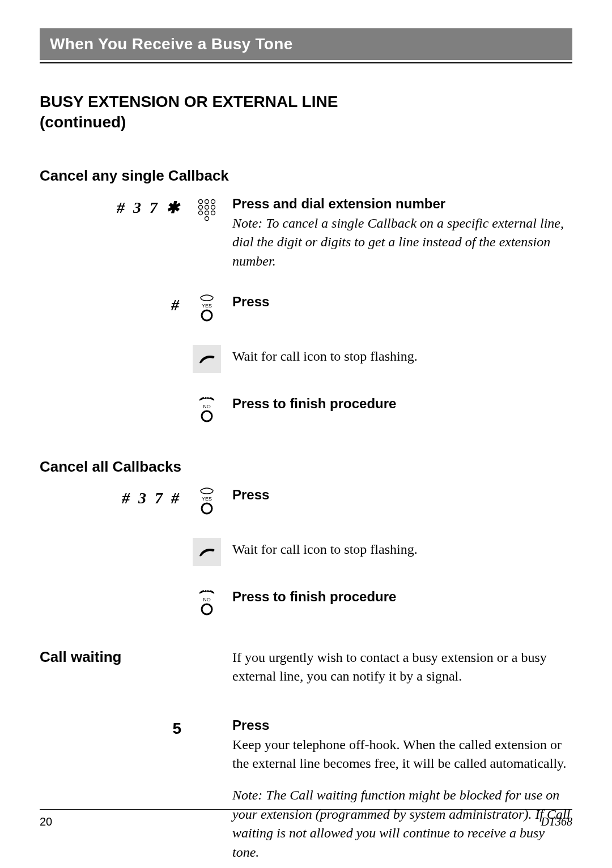 The width and height of the screenshot is (612, 868). Describe the element at coordinates (306, 233) in the screenshot. I see `cancel-single-row-1: # 3 7 ✱ Press and dial extension number …` at that location.